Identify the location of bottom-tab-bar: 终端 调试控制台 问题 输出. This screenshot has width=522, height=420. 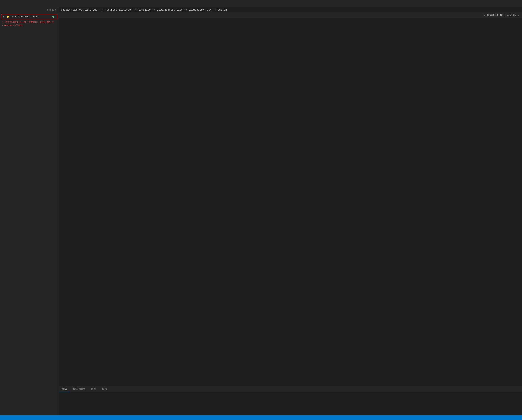
(291, 389).